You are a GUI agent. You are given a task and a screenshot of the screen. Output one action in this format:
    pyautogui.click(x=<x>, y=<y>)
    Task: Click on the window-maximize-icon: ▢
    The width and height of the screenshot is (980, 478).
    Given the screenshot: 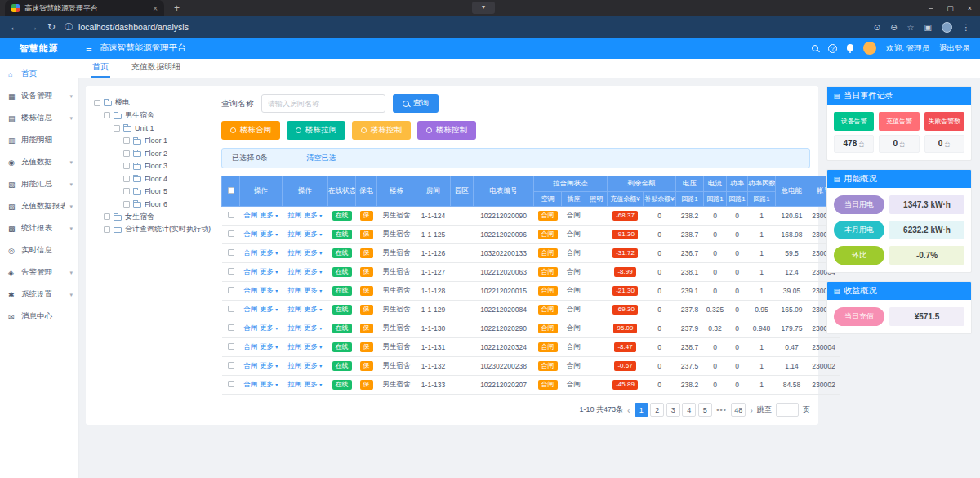 What is the action you would take?
    pyautogui.click(x=951, y=8)
    